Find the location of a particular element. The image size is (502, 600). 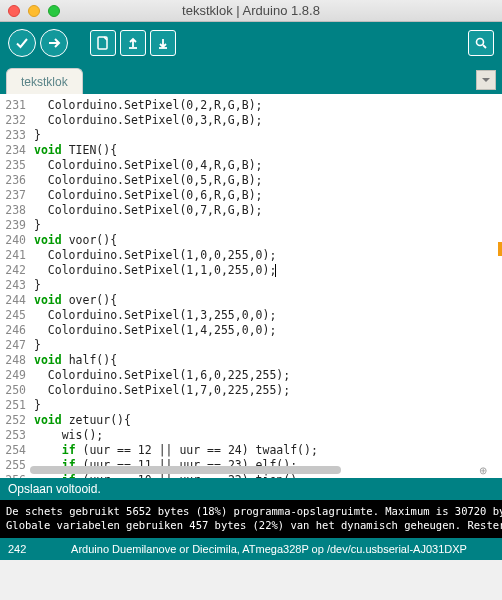

verify-button is located at coordinates (22, 43).